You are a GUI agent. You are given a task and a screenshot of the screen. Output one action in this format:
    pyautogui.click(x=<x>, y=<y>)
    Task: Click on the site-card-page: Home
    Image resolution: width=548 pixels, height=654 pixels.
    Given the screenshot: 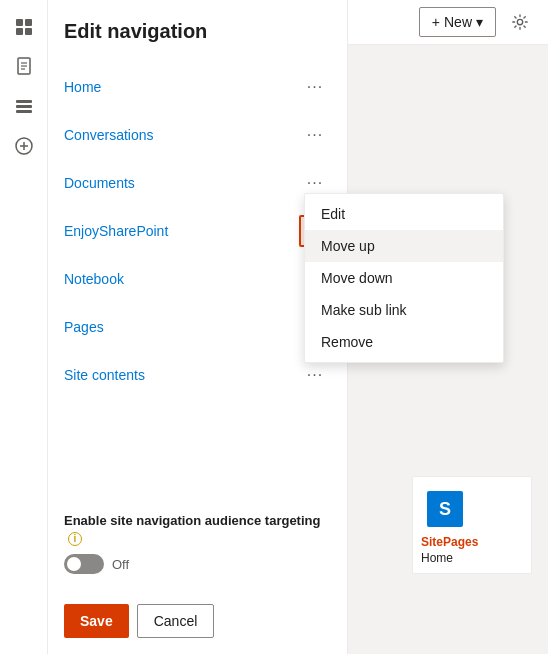 What is the action you would take?
    pyautogui.click(x=472, y=562)
    